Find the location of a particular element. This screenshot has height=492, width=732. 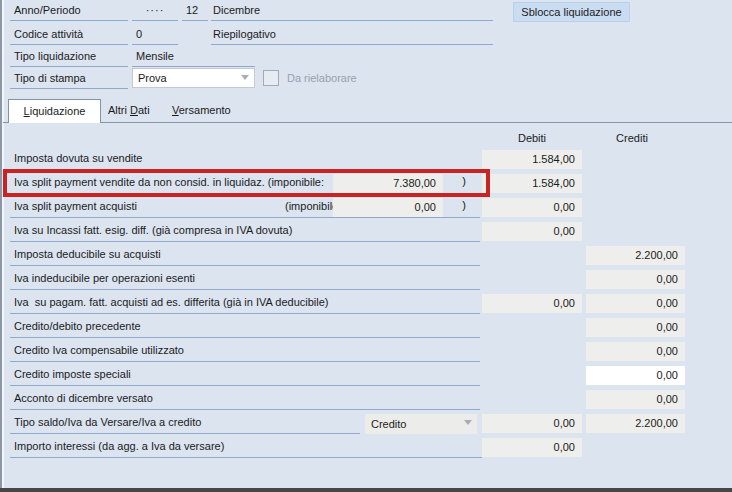

sblocca-liquidazione-button: Sblocca liquidazione is located at coordinates (572, 12).